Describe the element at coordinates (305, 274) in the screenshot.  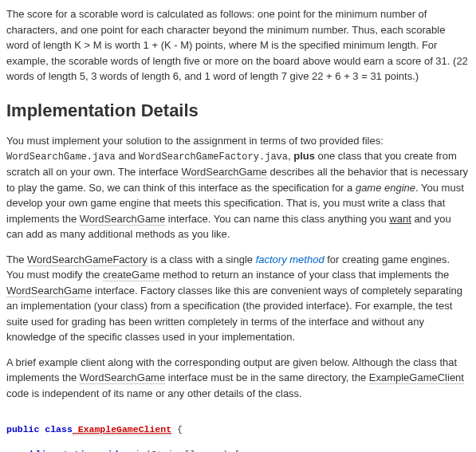
I see `text: method to return an instance of your cla…` at that location.